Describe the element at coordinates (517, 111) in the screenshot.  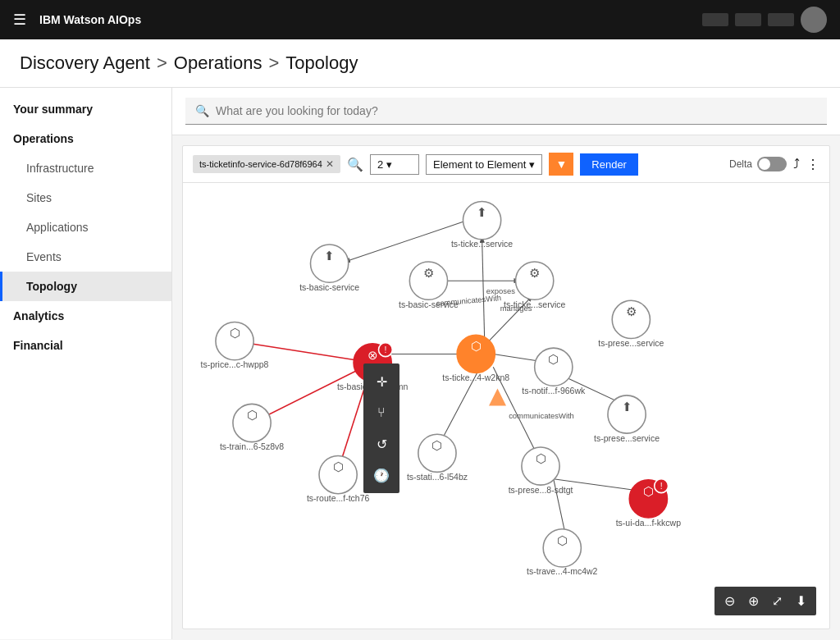
I see `search-input` at that location.